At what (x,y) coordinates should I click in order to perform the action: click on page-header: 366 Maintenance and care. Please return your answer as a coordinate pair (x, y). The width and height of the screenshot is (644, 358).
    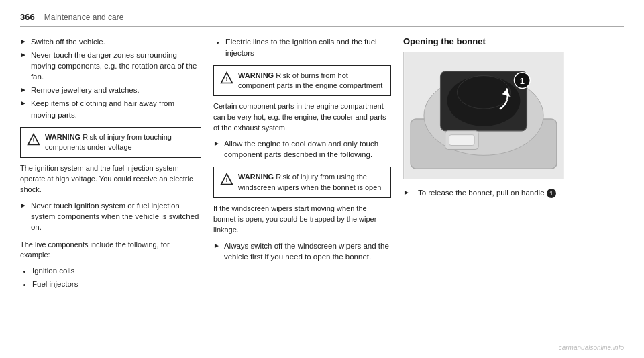
    Looking at the image, I should click on (322, 19).